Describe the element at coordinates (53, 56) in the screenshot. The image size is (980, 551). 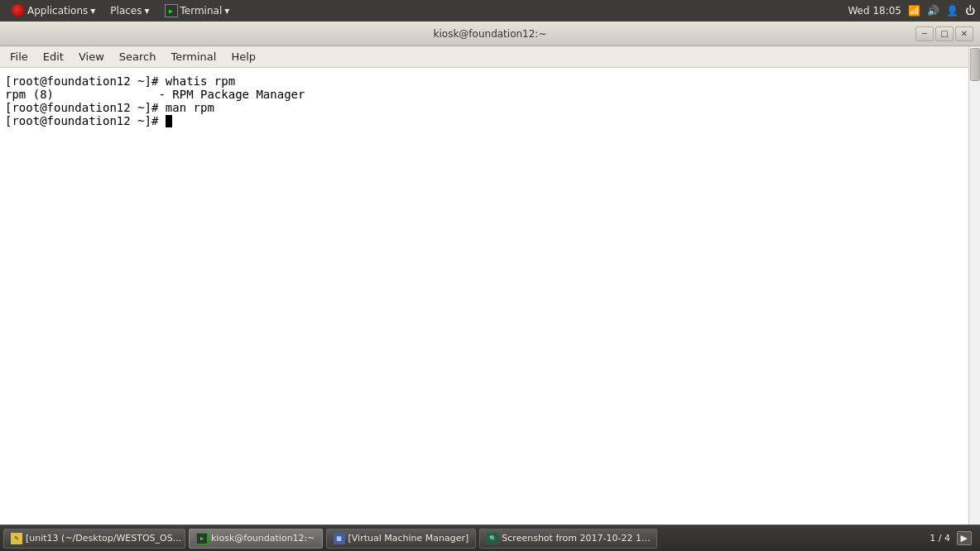
I see `menu-edit: Edit` at that location.